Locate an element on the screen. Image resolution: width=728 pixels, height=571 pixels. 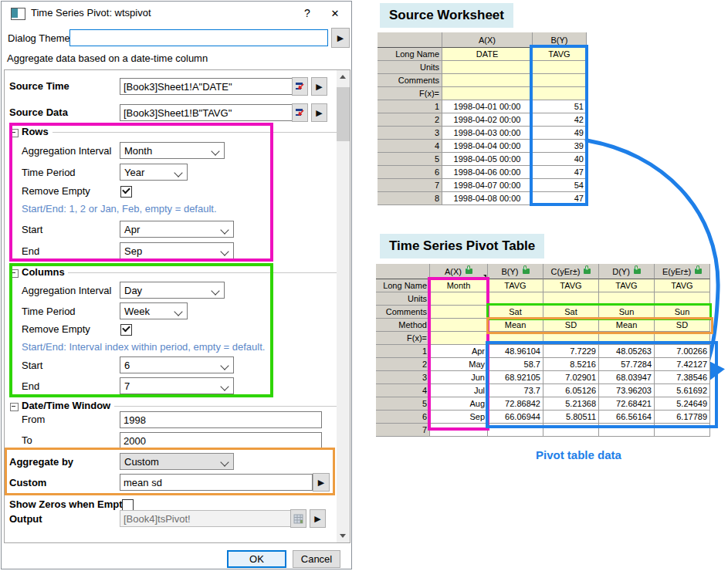
columns-time-period-select: Week is located at coordinates (154, 311).